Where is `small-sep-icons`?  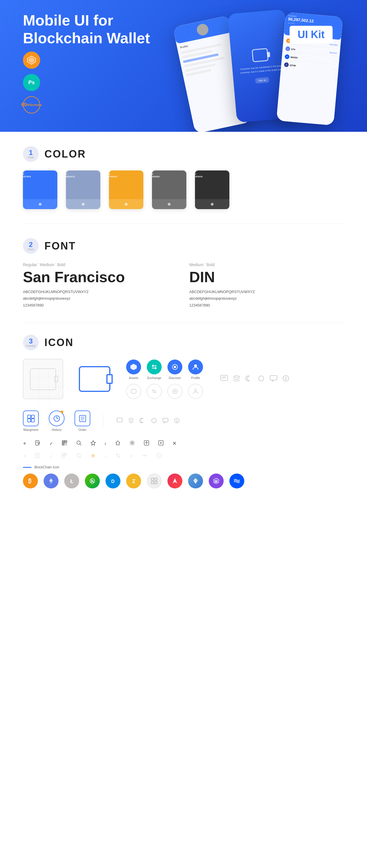
small-sep-icons is located at coordinates (148, 421).